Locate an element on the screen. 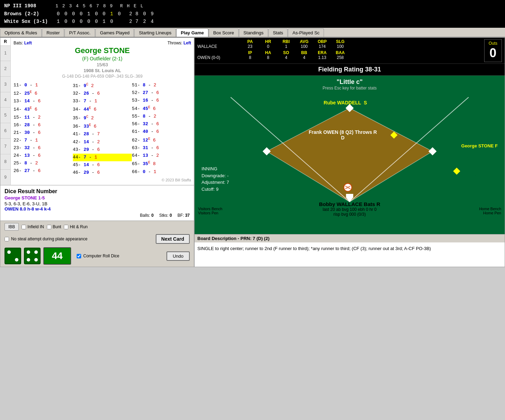  card-col-1: 11- 0 - 1 12- 25E 6 13- 14 - 6 14- 43E 6… is located at coordinates (43, 129).